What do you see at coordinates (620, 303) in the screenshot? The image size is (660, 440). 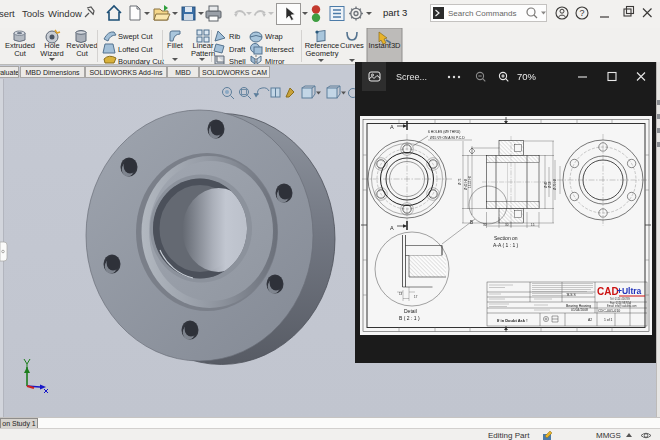 I see `svg-text: Fax: 0124 987654` at bounding box center [620, 303].